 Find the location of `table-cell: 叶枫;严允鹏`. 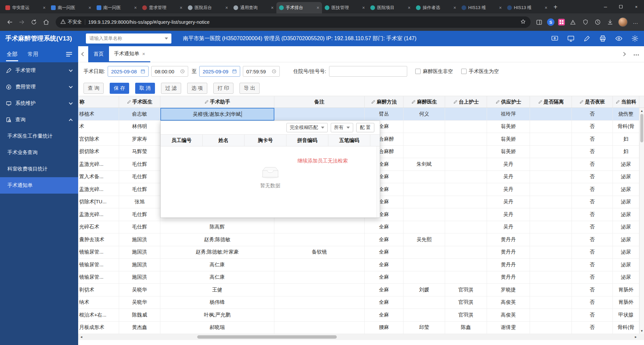

table-cell: 叶枫;严允鹏 is located at coordinates (217, 315).